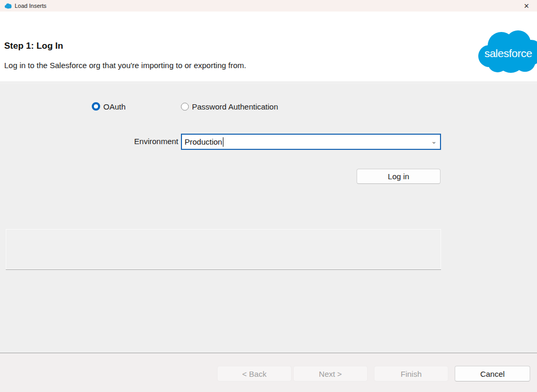 The image size is (537, 392). What do you see at coordinates (185, 107) in the screenshot?
I see `password-auth-radio-icon` at bounding box center [185, 107].